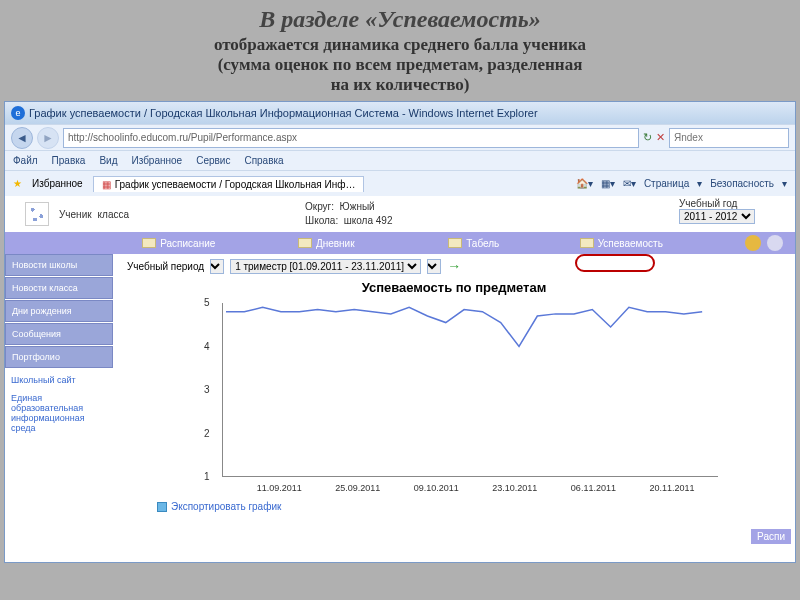 Image resolution: width=800 pixels, height=600 pixels. Describe the element at coordinates (59, 378) in the screenshot. I see `sidebar-link-school-site: Школьный сайт` at that location.